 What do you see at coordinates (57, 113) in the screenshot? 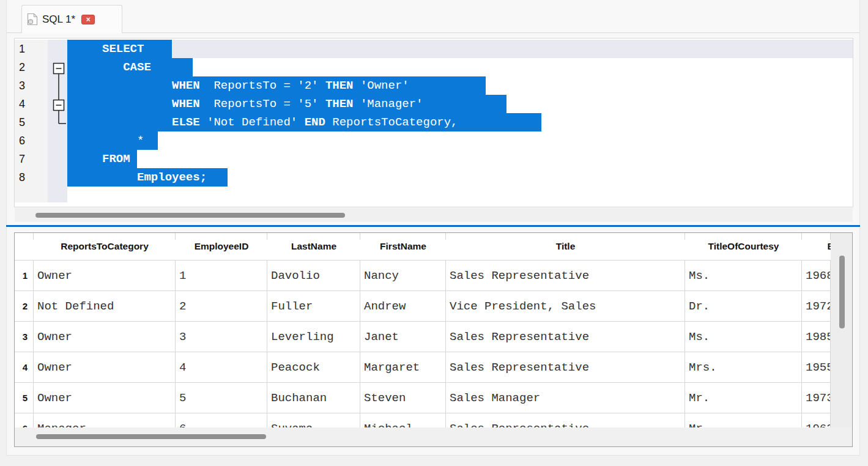
I see `fold-markers` at bounding box center [57, 113].